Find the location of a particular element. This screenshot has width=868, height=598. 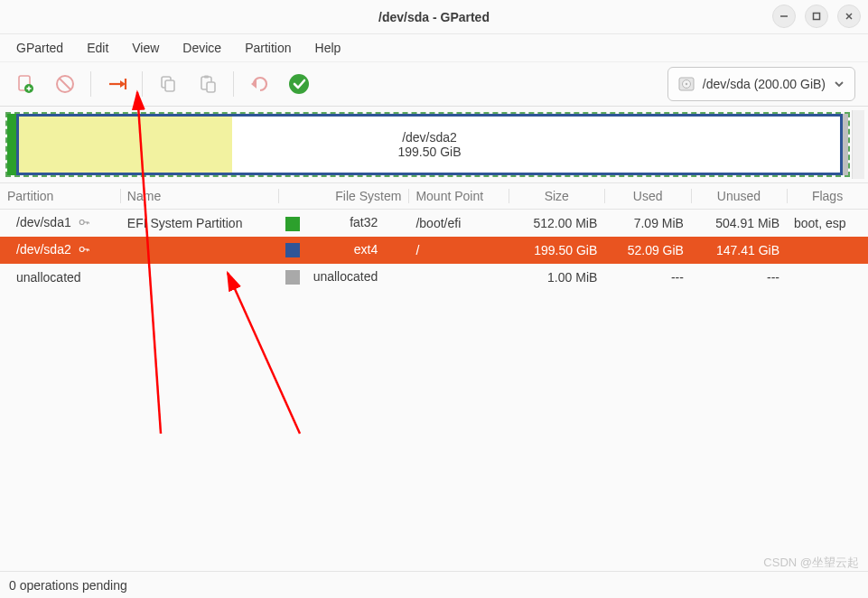

delete-partition-button is located at coordinates (65, 84).